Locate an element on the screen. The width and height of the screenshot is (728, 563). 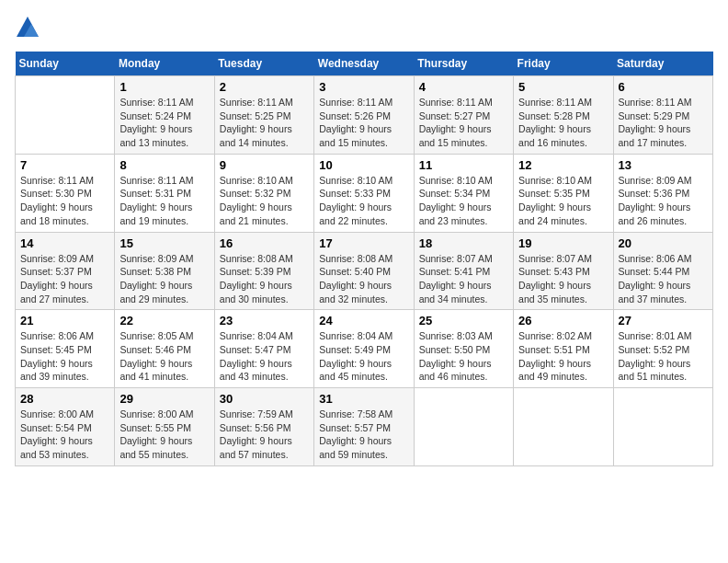
calendar-cell: 1Sunrise: 8:11 AMSunset: 5:24 PMDaylight… is located at coordinates (165, 116).